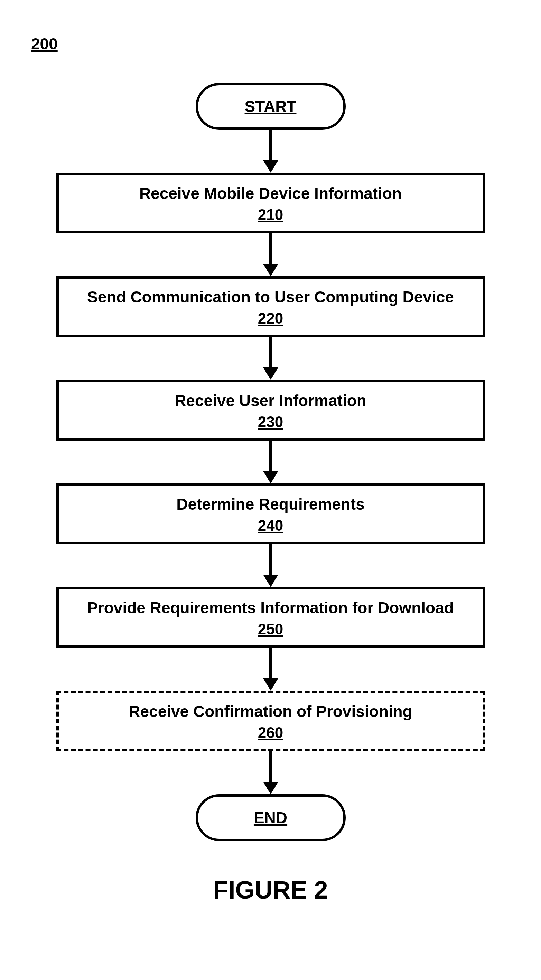 The width and height of the screenshot is (541, 980). Describe the element at coordinates (271, 193) in the screenshot. I see `step-title: Receive Mobile Device Information` at that location.